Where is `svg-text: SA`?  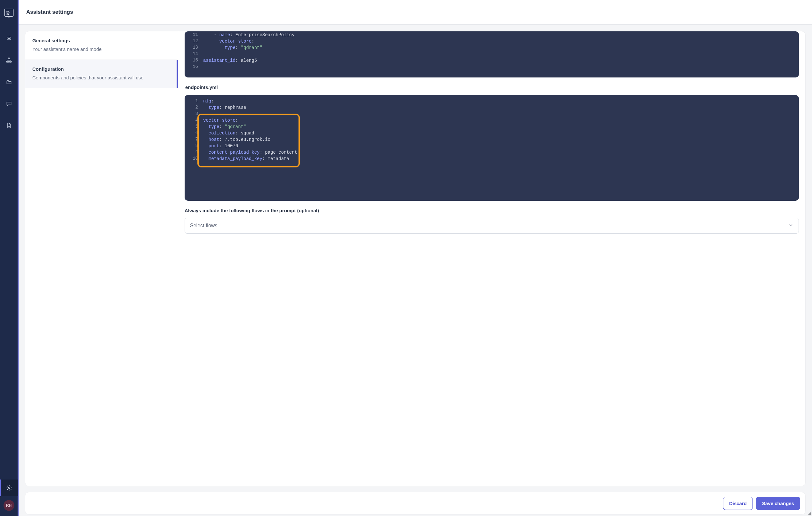 svg-text: SA is located at coordinates (8, 14).